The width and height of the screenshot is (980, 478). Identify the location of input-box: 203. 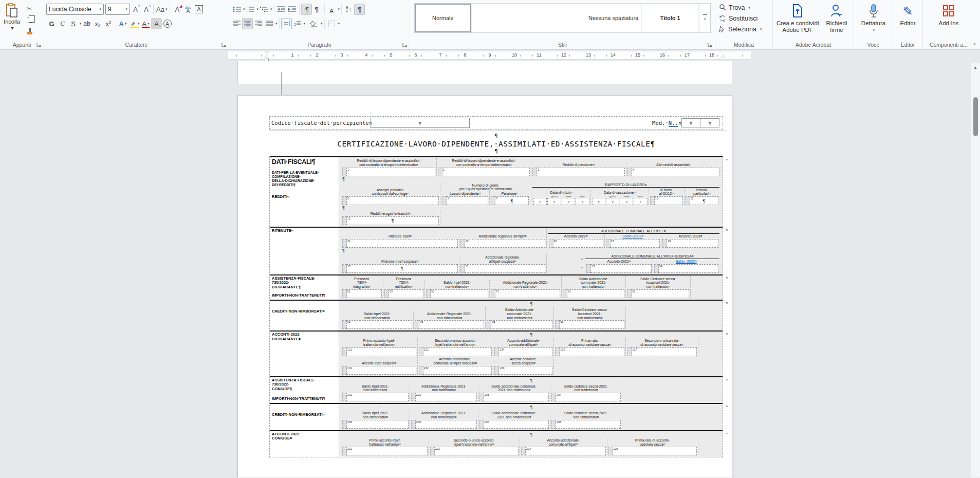
(516, 397).